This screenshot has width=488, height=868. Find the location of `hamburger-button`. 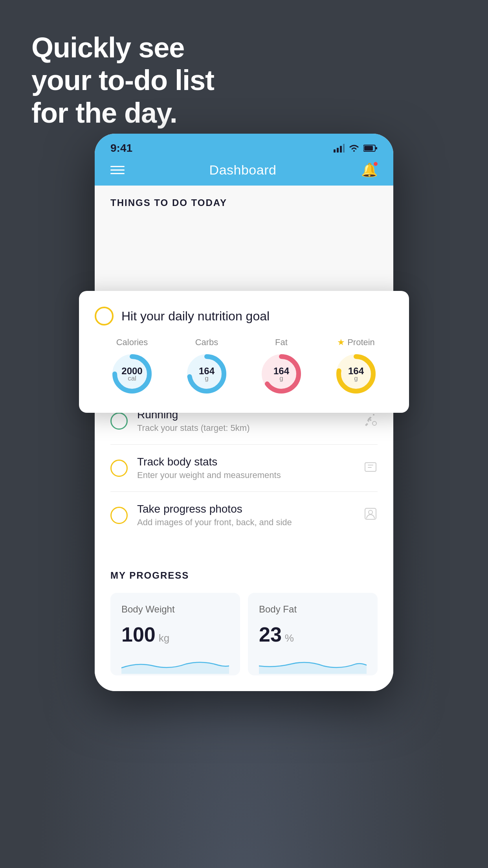

hamburger-button is located at coordinates (117, 170).